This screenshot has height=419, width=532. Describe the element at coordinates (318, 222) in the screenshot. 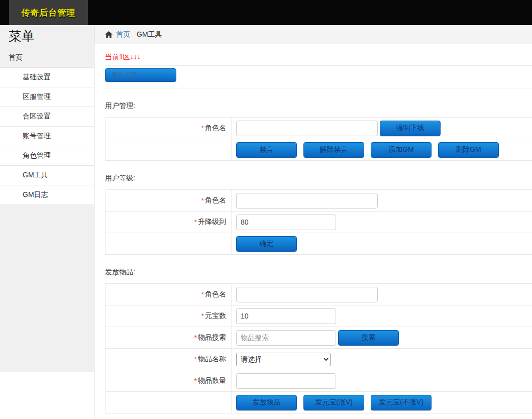

I see `form-row-level: * 升降级到` at that location.